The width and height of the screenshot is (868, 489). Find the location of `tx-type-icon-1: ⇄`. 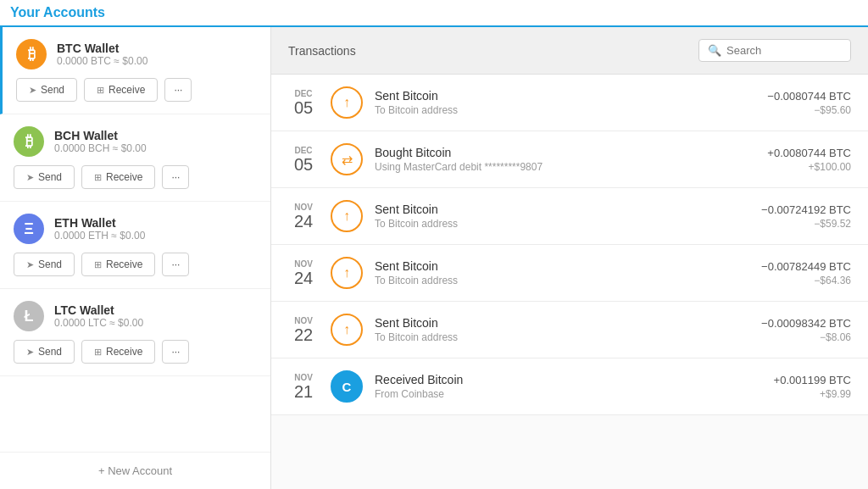

tx-type-icon-1: ⇄ is located at coordinates (347, 159).